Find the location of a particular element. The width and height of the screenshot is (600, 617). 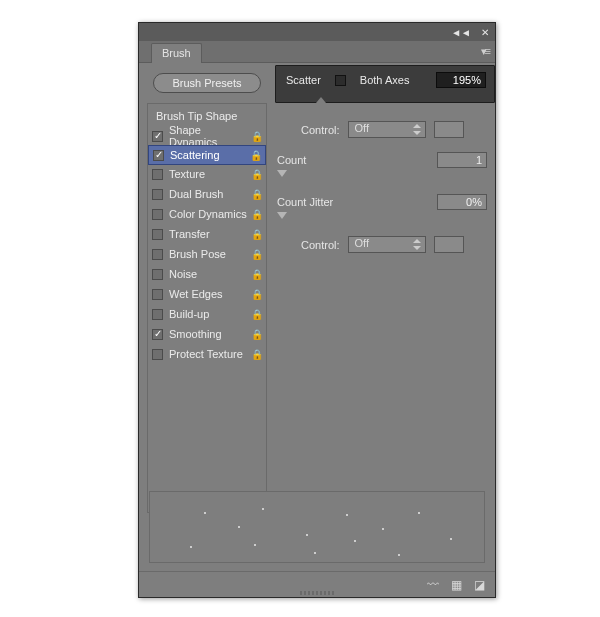

count-jitter-slider is located at coordinates (382, 217).